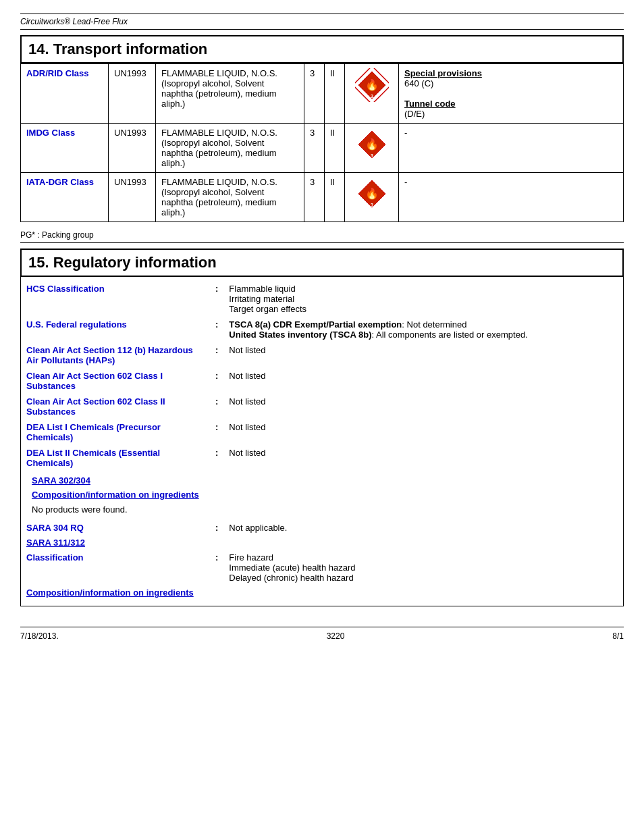 Image resolution: width=644 pixels, height=834 pixels. Describe the element at coordinates (230, 149) in the screenshot. I see `description-cell-1: FLAMMABLE LIQUID, N.O.S. (Isopropyl alco…` at that location.